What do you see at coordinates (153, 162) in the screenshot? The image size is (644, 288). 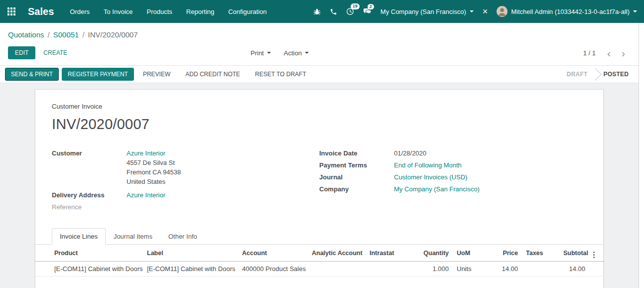 I see `address-line: 4557 De Silva St` at bounding box center [153, 162].